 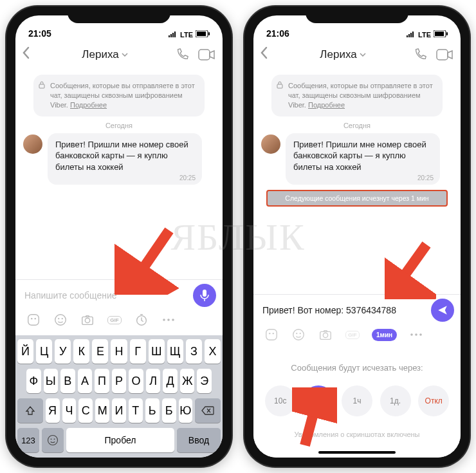 What do you see at coordinates (142, 320) in the screenshot?
I see `timer-icon` at bounding box center [142, 320].